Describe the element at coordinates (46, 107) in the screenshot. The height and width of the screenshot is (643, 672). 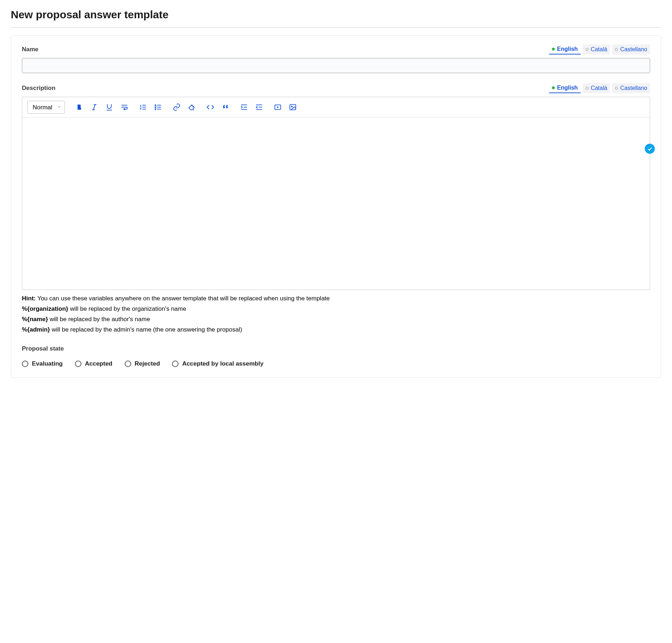
I see `format-select: Normal` at that location.